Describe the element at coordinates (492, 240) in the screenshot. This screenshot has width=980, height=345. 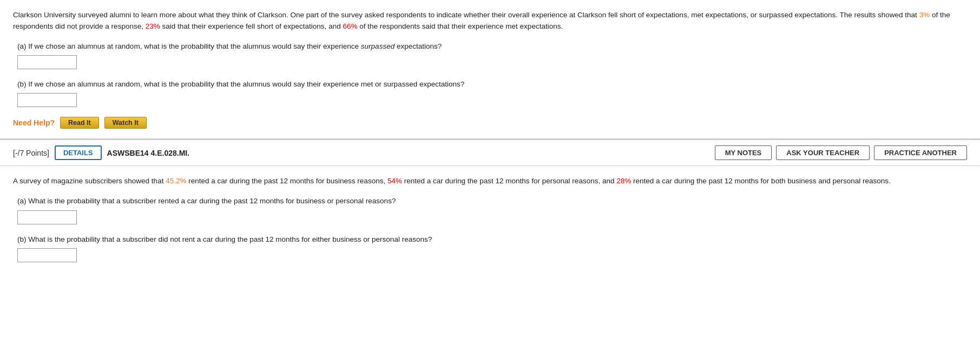
I see `s2-question-b-label: (b) What is the probability that a subsc…` at that location.